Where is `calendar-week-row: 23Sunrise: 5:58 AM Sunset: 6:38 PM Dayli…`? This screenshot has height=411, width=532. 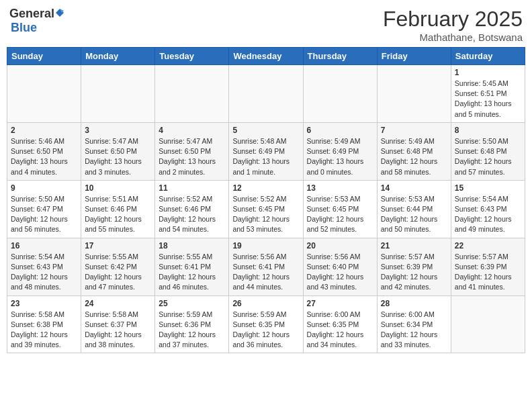
calendar-week-row: 23Sunrise: 5:58 AM Sunset: 6:38 PM Dayli… is located at coordinates (266, 324).